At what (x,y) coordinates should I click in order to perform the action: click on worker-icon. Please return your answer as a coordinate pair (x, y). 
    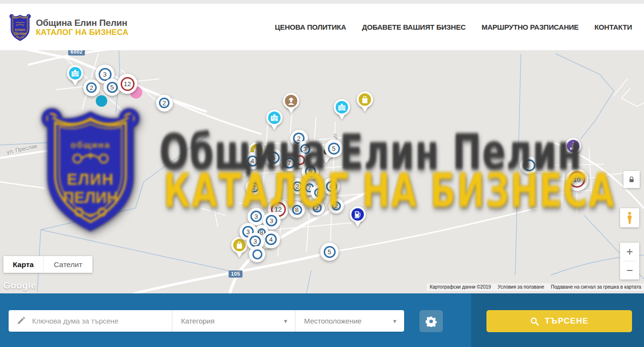
    Looking at the image, I should click on (291, 101).